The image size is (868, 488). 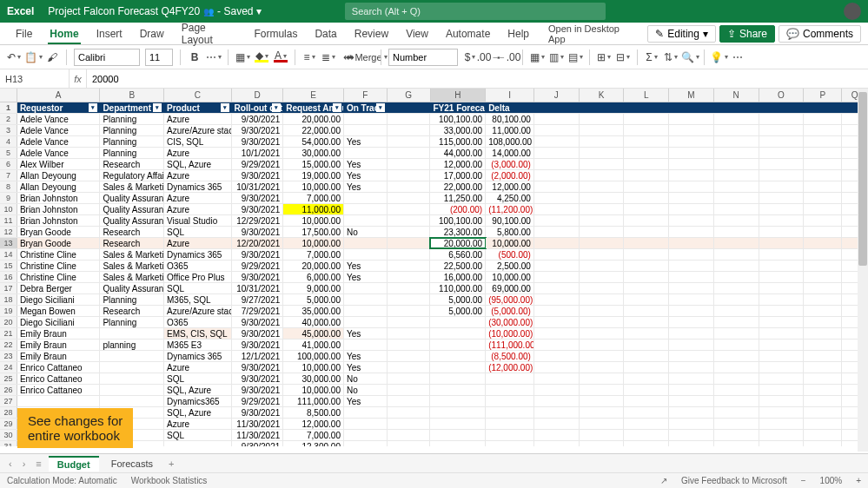 I want to click on cell: 100,100.00, so click(x=458, y=119).